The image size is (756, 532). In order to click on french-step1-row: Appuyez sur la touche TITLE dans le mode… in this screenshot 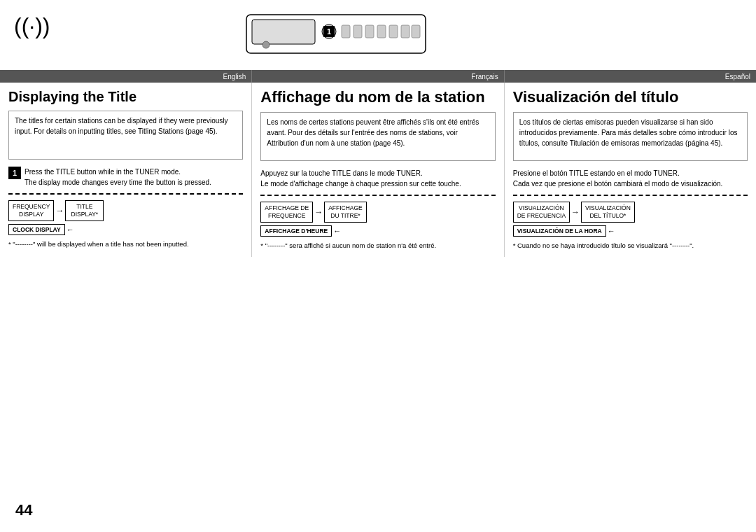, I will do `click(378, 178)`.